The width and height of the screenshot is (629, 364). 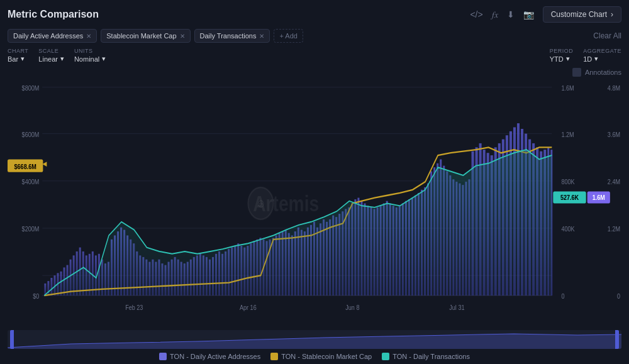 I want to click on svg-text: $200M, so click(x=31, y=229).